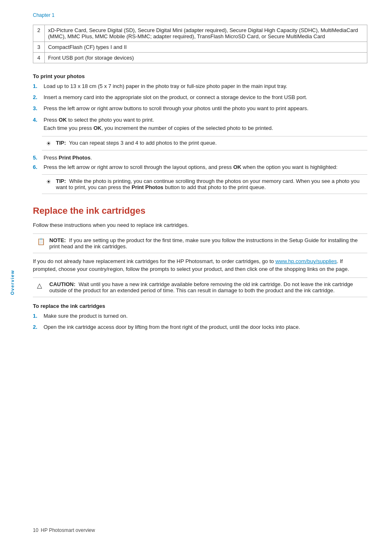 The image size is (392, 543). I want to click on replace-step-text: Make sure the product is turned on., so click(85, 317).